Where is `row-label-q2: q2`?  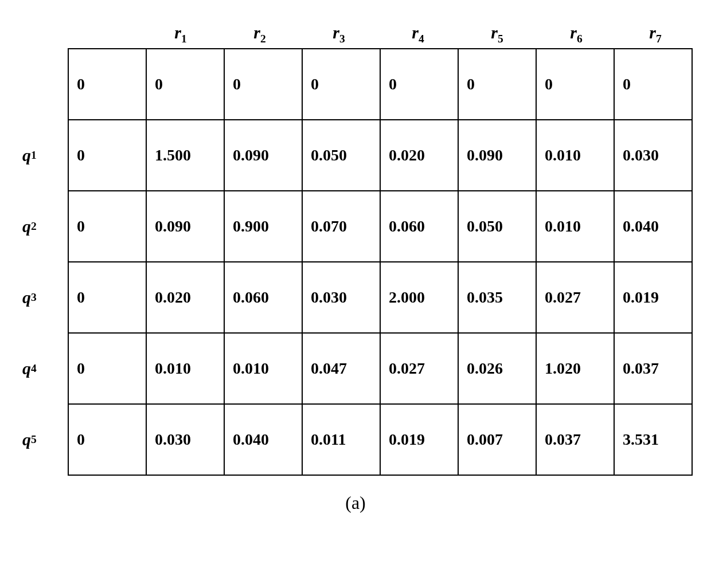
row-label-q2: q2 is located at coordinates (44, 226).